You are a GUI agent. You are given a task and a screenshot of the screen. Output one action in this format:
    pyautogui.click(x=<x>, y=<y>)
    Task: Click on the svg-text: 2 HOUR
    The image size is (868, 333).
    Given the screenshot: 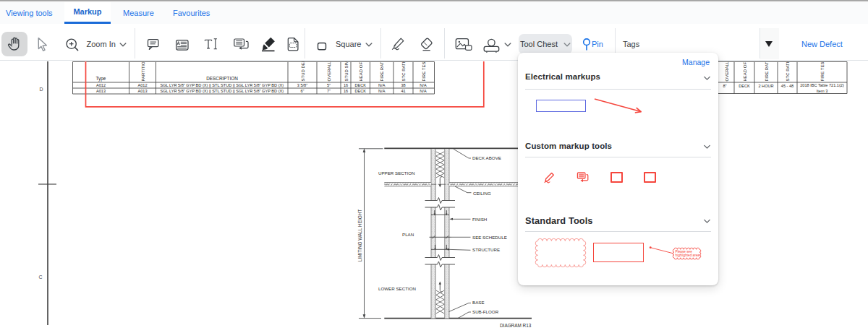 What is the action you would take?
    pyautogui.click(x=765, y=86)
    